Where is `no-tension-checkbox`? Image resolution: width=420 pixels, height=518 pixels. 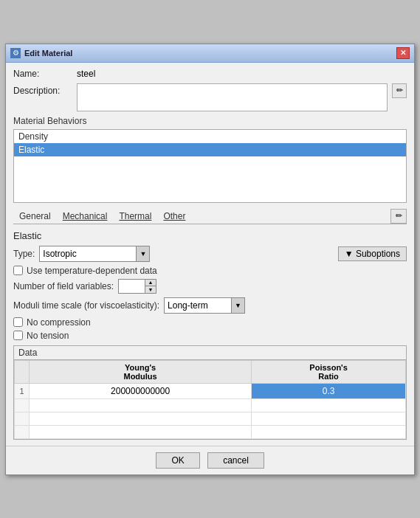 no-tension-checkbox is located at coordinates (18, 335).